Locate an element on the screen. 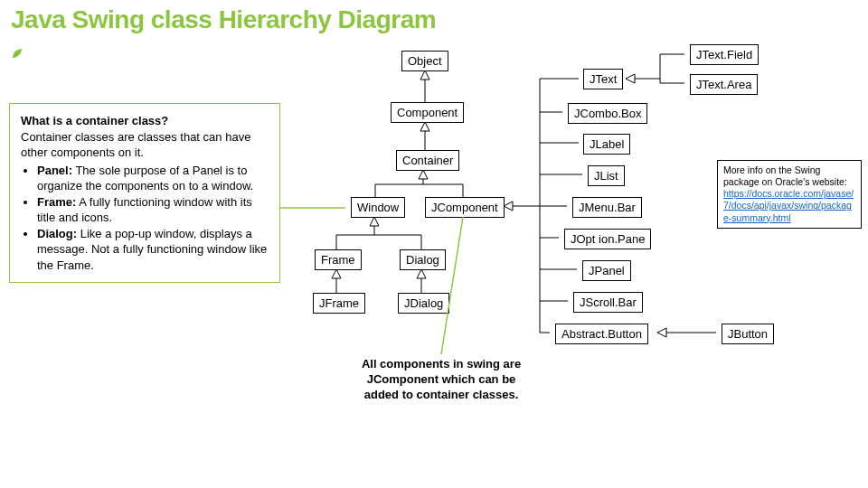 This screenshot has width=868, height=488. explainer-item-dialog: Dialog: Like a pop-up window, displays a… is located at coordinates (153, 249).